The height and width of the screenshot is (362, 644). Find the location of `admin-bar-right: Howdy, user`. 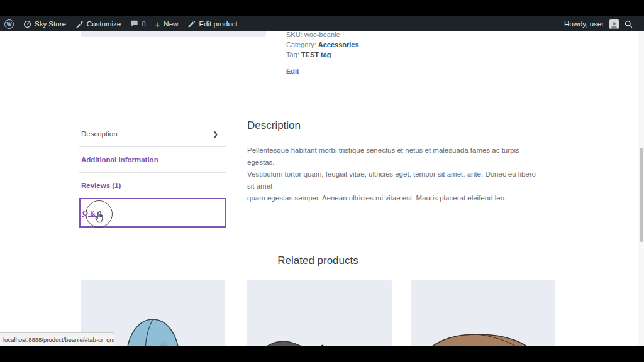

admin-bar-right: Howdy, user is located at coordinates (604, 24).